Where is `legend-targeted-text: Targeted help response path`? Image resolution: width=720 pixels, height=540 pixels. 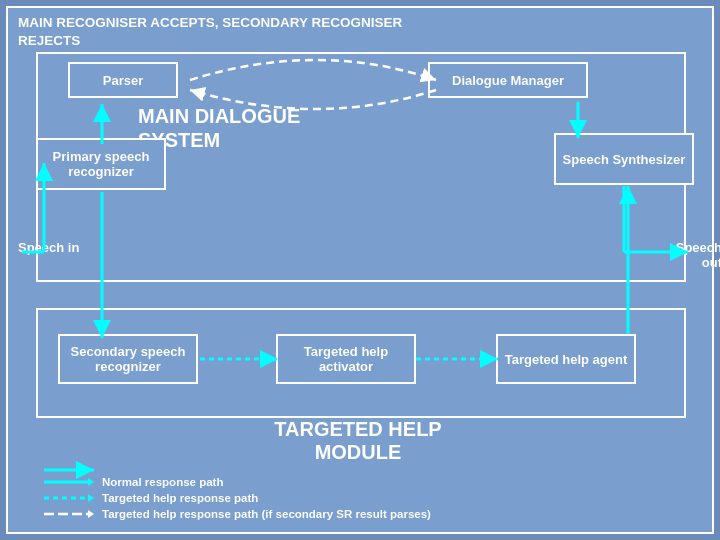
legend-targeted-text: Targeted help response path is located at coordinates (180, 498).